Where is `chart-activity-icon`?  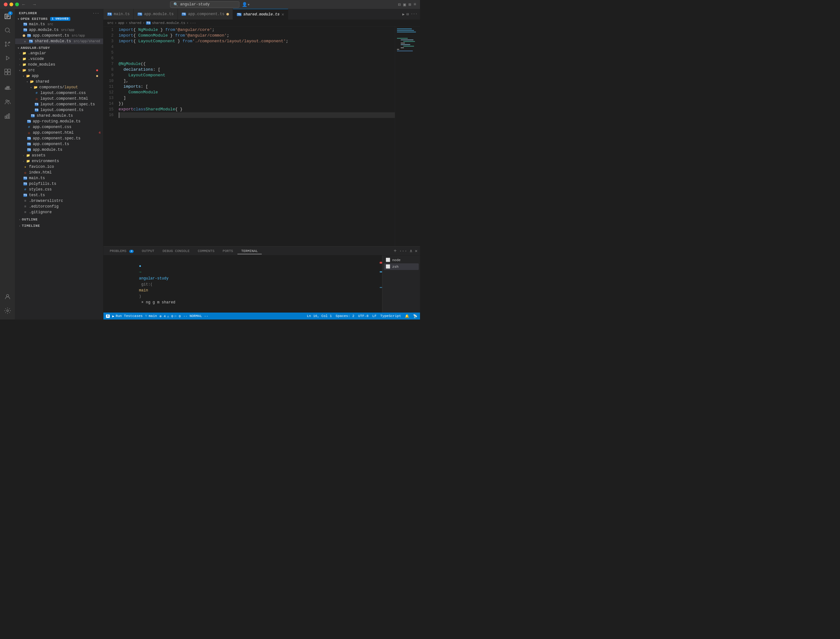 chart-activity-icon is located at coordinates (8, 116).